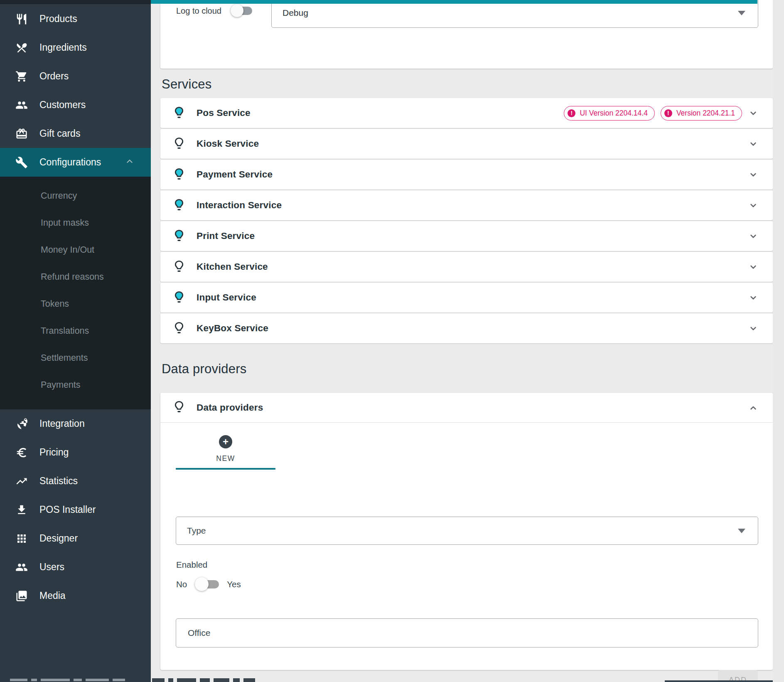 Image resolution: width=784 pixels, height=682 pixels. Describe the element at coordinates (76, 2) in the screenshot. I see `sidebar-header-strip` at that location.